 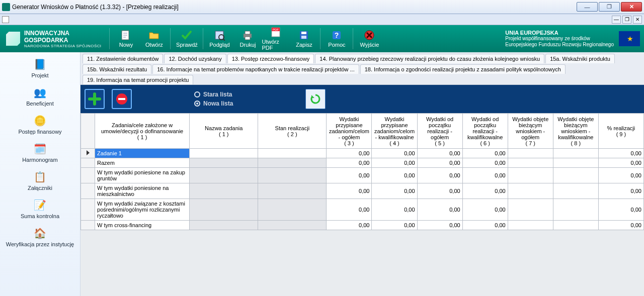 What do you see at coordinates (616, 20) in the screenshot?
I see `mdi-minimize-button: —` at bounding box center [616, 20].